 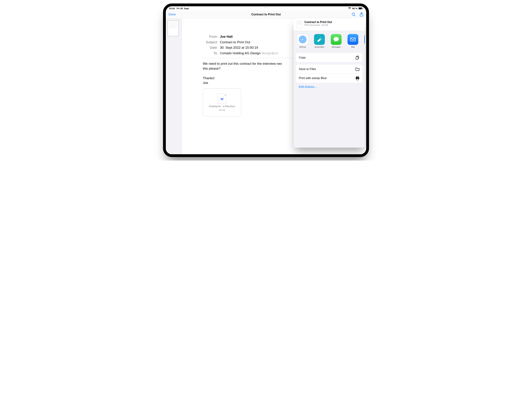 What do you see at coordinates (353, 39) in the screenshot?
I see `mail-icon` at bounding box center [353, 39].